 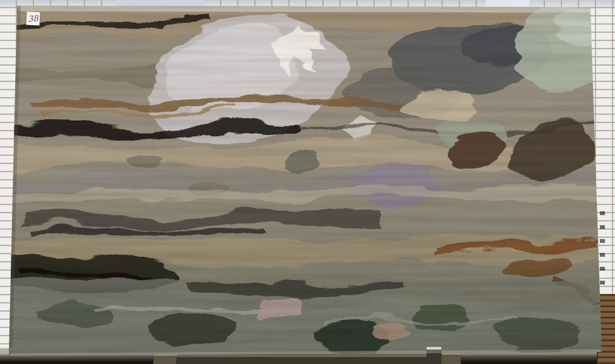 What do you see at coordinates (33, 18) in the screenshot?
I see `inventory-tag: 38` at bounding box center [33, 18].